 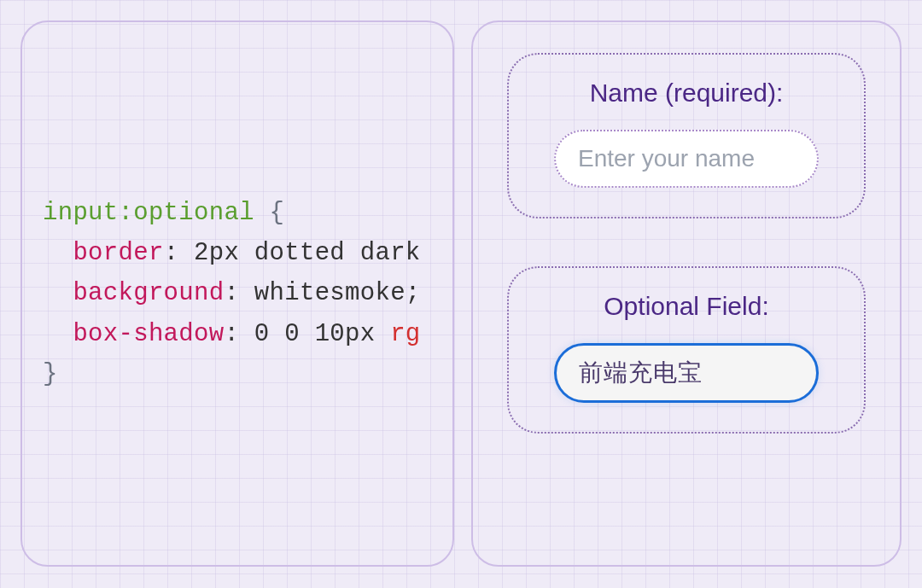 I want to click on css-pseudo-class: :optional, so click(x=186, y=213).